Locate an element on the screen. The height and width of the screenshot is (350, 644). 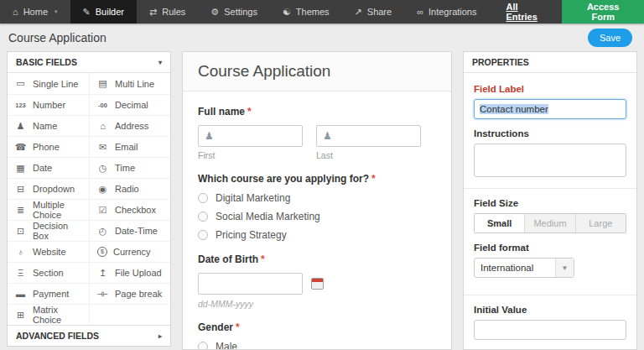
field-type-page-break: ⊣⊢Page break is located at coordinates (129, 294).